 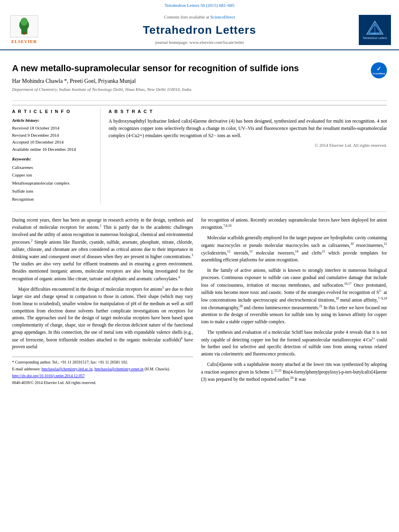 I want to click on body-para-2: Major difficulties encountered in the de…, so click(x=103, y=318).